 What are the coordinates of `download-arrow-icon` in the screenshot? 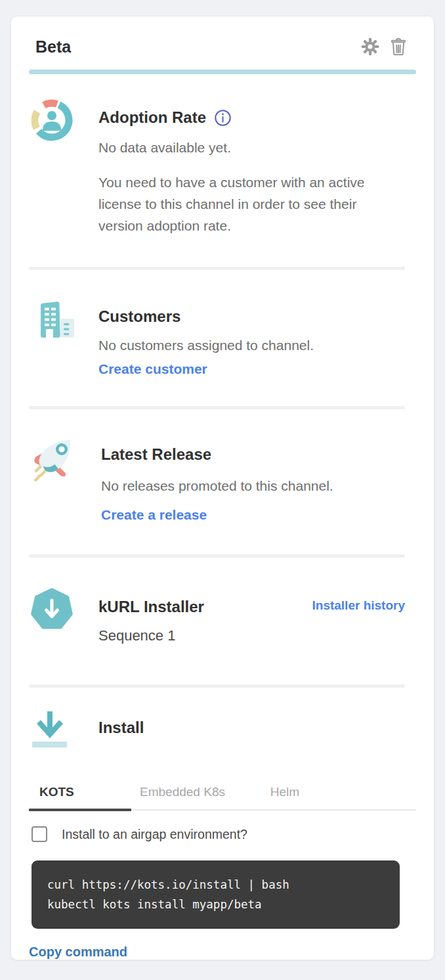 It's located at (52, 733).